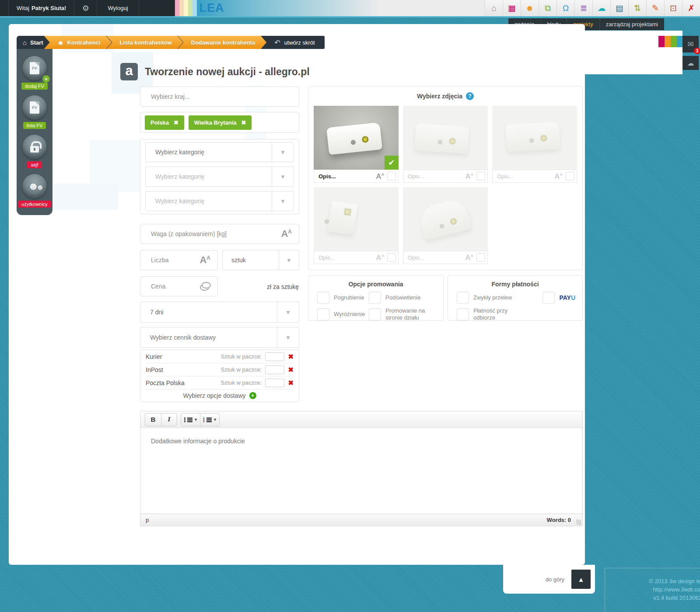 The height and width of the screenshot is (612, 700). What do you see at coordinates (35, 73) in the screenshot?
I see `sidebar-item-dodaj-fv: FV + dodaj FV` at bounding box center [35, 73].